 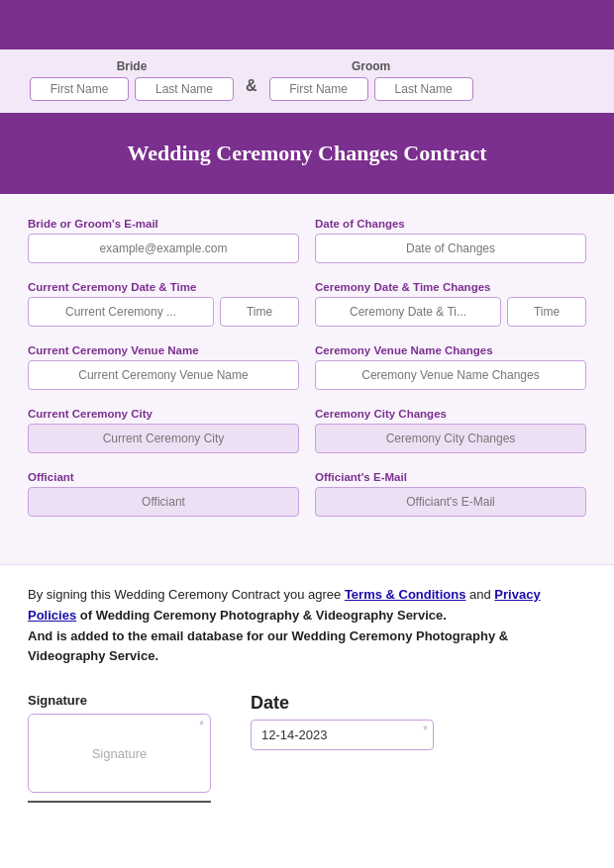 What do you see at coordinates (202, 725) in the screenshot?
I see `signature-required-star: *` at bounding box center [202, 725].